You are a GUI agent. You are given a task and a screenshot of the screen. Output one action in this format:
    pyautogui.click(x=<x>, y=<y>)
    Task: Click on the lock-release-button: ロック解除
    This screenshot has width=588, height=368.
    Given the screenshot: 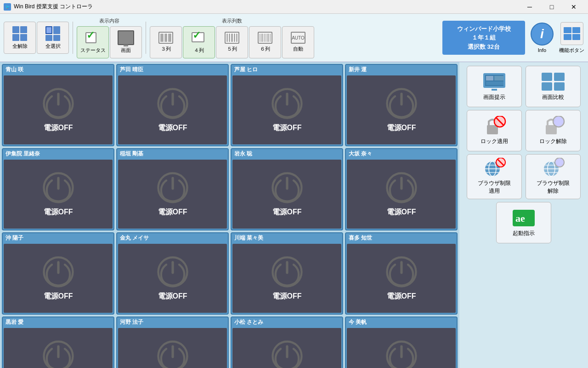 What is the action you would take?
    pyautogui.click(x=553, y=131)
    